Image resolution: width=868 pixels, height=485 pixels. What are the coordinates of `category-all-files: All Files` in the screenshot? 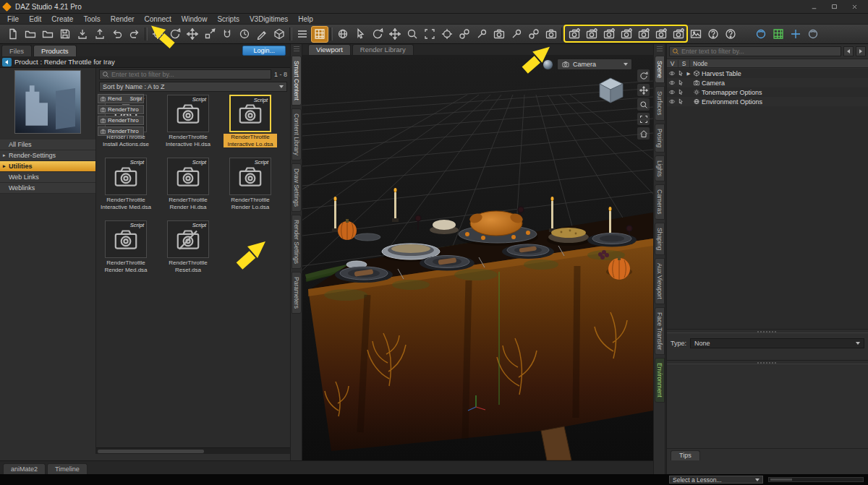 It's located at (48, 145).